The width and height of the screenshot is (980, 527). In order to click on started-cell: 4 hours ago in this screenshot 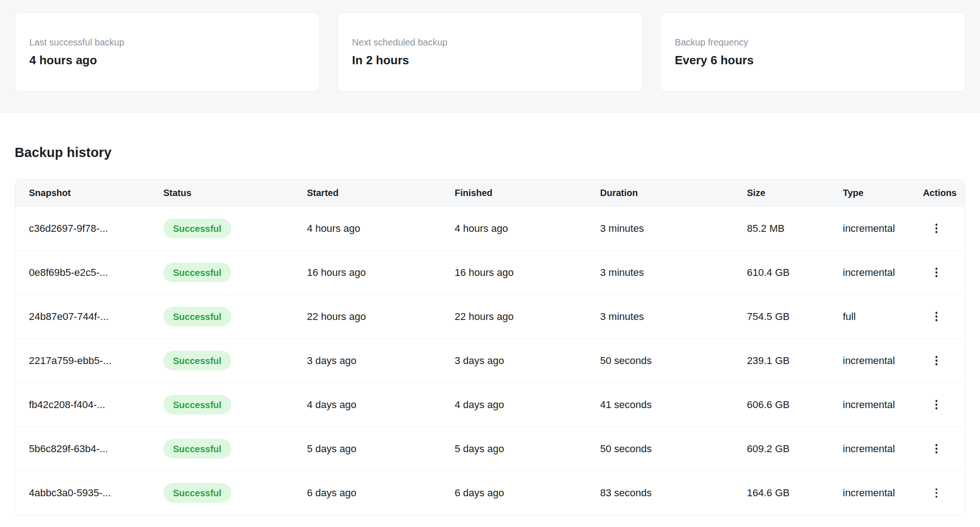, I will do `click(367, 229)`.